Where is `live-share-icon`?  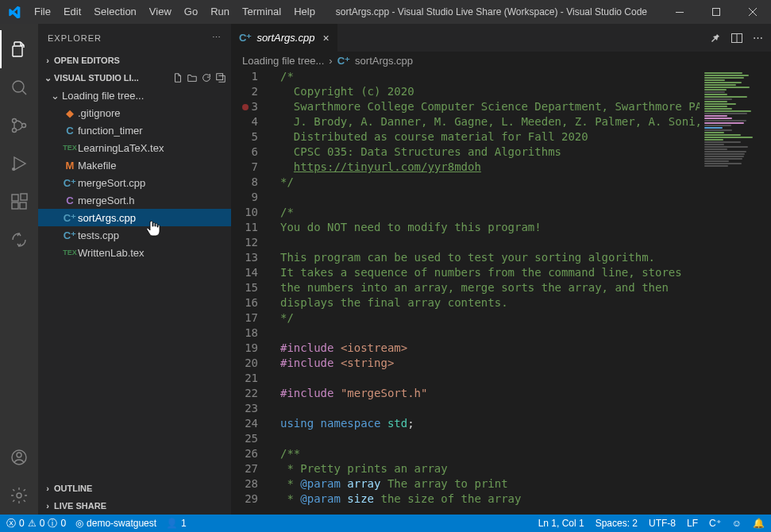 live-share-icon is located at coordinates (19, 240).